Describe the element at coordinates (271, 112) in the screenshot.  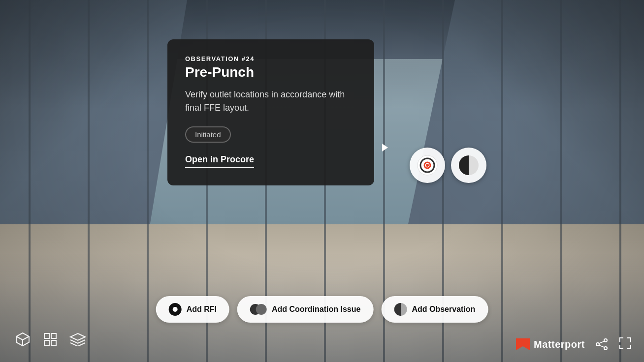
I see `observation-card: OBSERVATION #24 Pre-Punch Verify outlet …` at that location.